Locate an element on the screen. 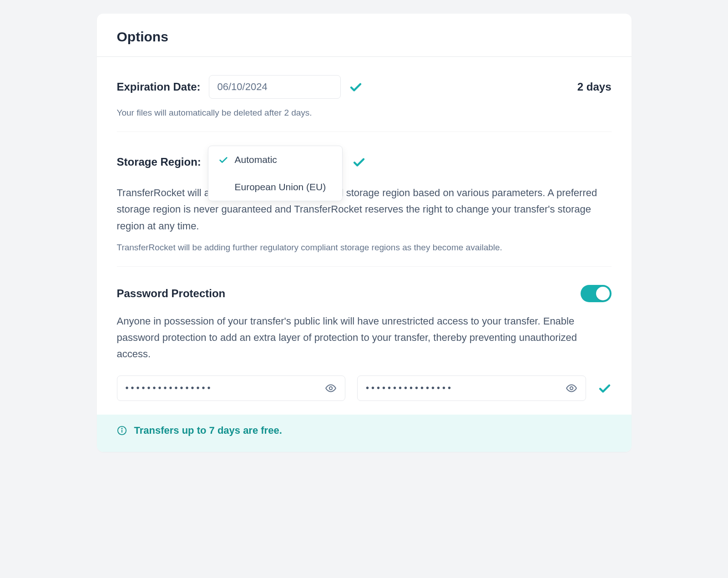 The width and height of the screenshot is (728, 578). region-option-label: Automatic is located at coordinates (256, 160).